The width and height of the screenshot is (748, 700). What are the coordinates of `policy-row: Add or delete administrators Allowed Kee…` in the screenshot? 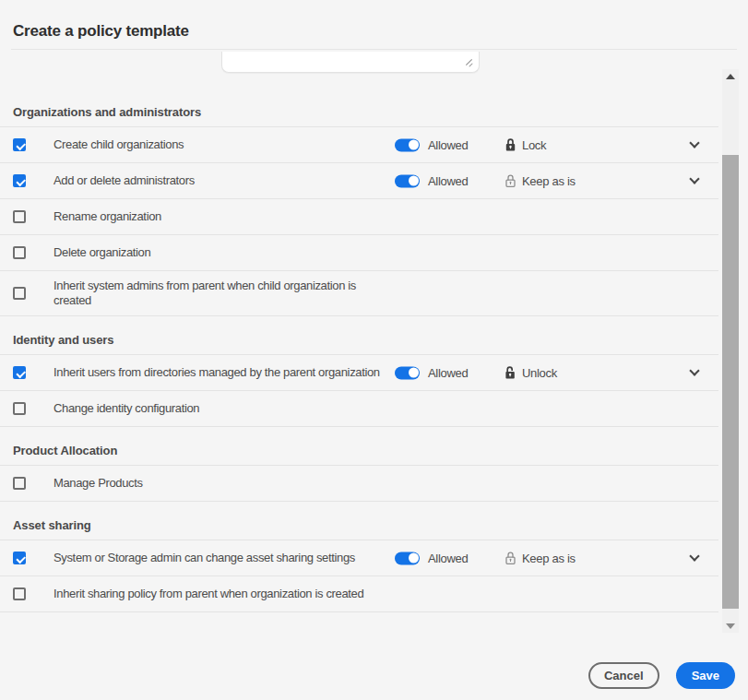 It's located at (360, 181).